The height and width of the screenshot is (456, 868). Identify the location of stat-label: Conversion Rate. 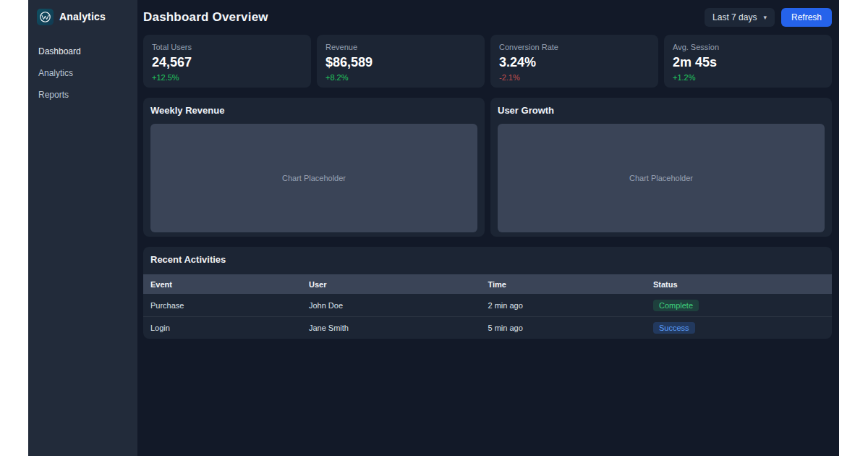
(574, 47).